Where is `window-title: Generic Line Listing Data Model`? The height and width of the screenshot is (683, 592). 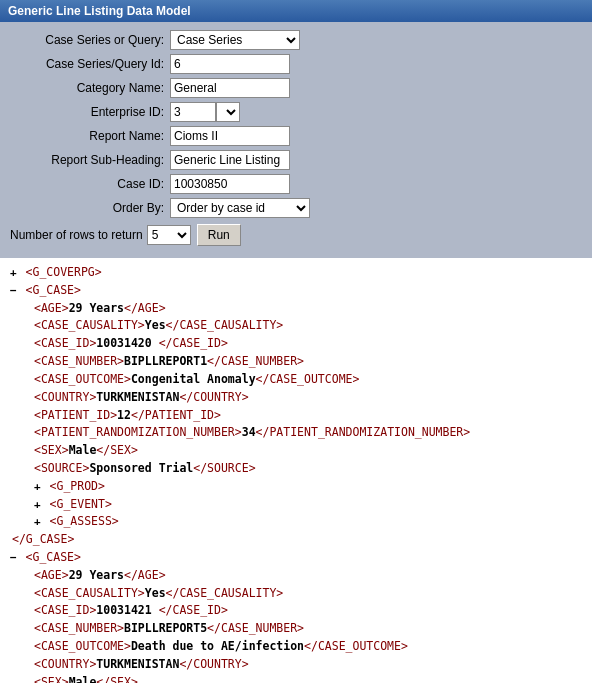 window-title: Generic Line Listing Data Model is located at coordinates (296, 11).